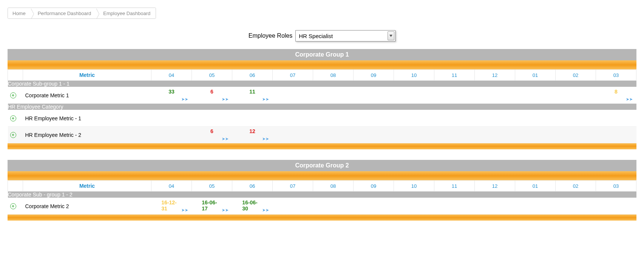  I want to click on subgroup-title: Corporate Sub - group 1 - 2, so click(322, 195).